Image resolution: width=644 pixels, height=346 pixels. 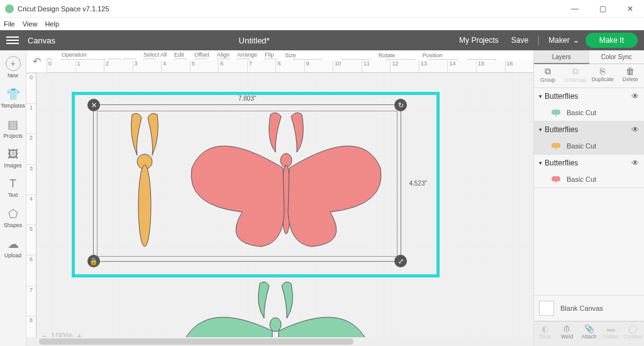 I want to click on action-group-label: Group, so click(x=548, y=80).